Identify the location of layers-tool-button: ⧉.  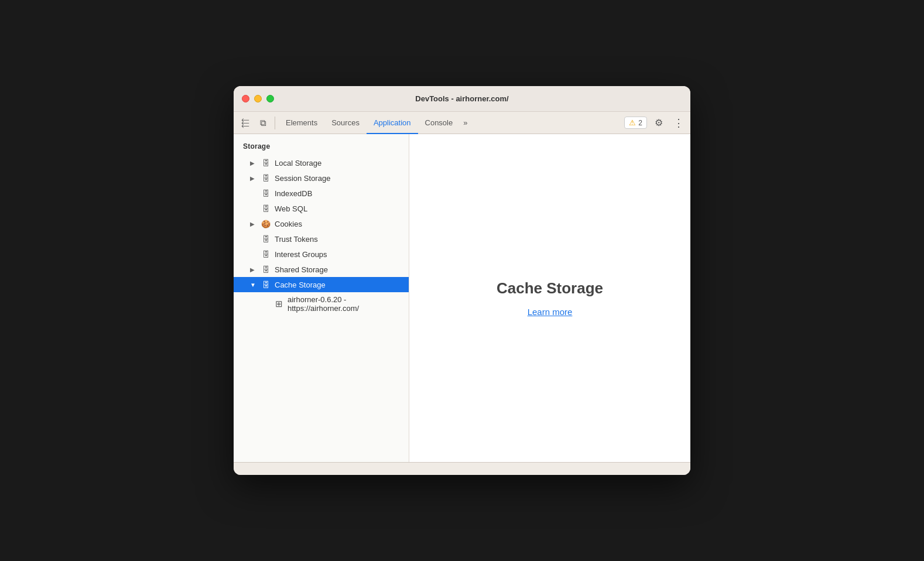
(263, 123).